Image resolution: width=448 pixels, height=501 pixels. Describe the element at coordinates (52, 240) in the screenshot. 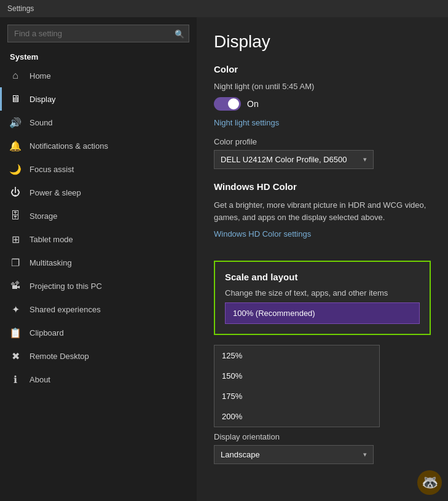

I see `sidebar-item-tablet-mode-label: Tablet mode` at that location.